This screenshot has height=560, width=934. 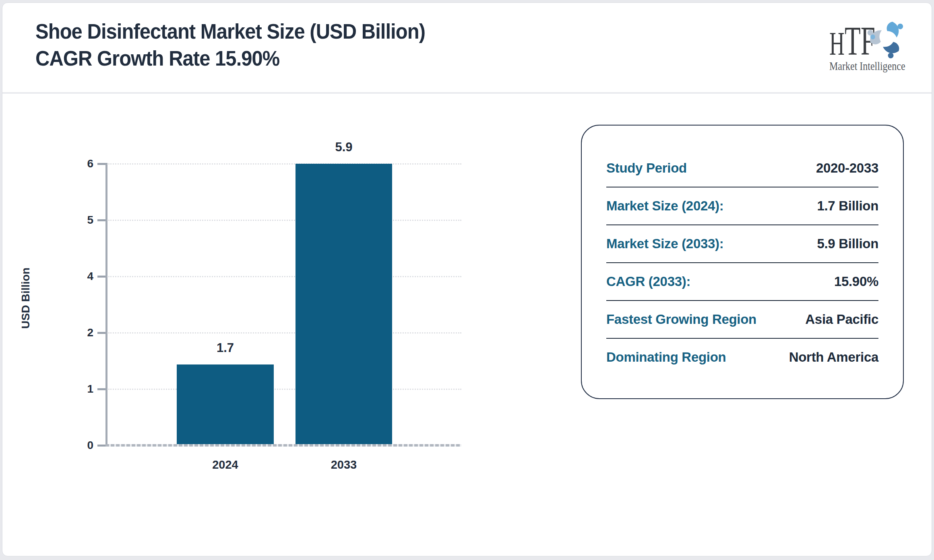 What do you see at coordinates (666, 357) in the screenshot?
I see `row-label: Dominating Region` at bounding box center [666, 357].